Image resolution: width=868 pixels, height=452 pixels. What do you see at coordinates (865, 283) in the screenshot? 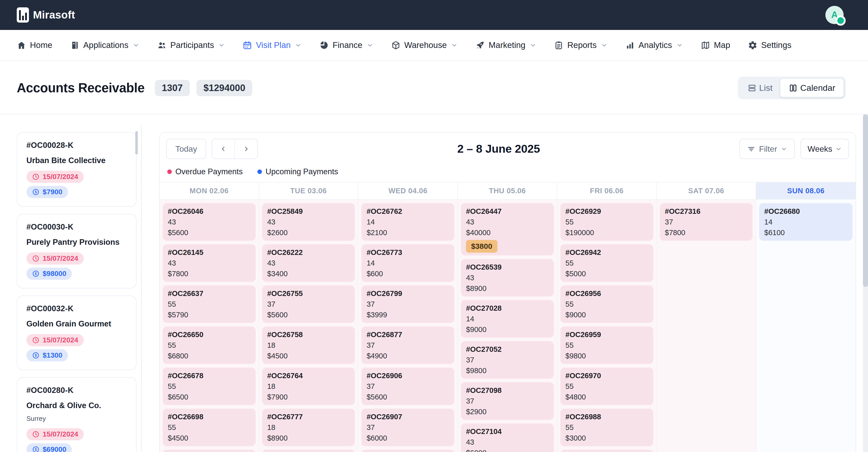
I see `page-scrollbar` at bounding box center [865, 283].